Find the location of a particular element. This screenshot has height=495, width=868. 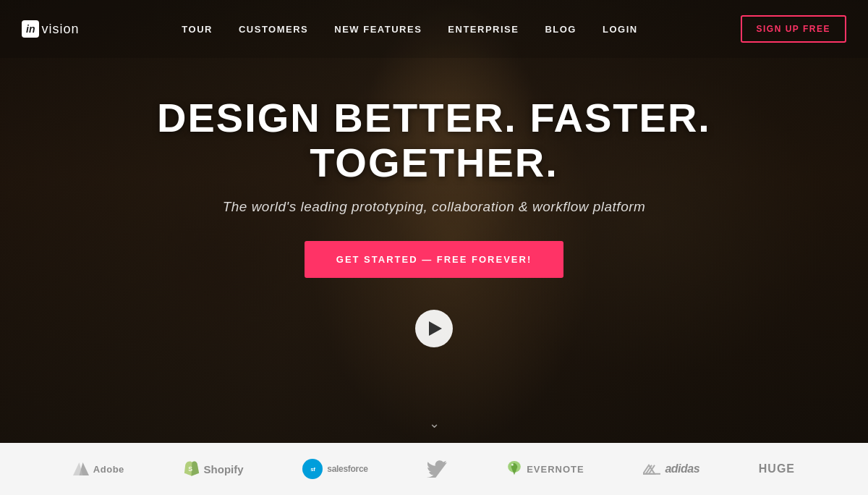

salesforce-icon: sf is located at coordinates (312, 469).